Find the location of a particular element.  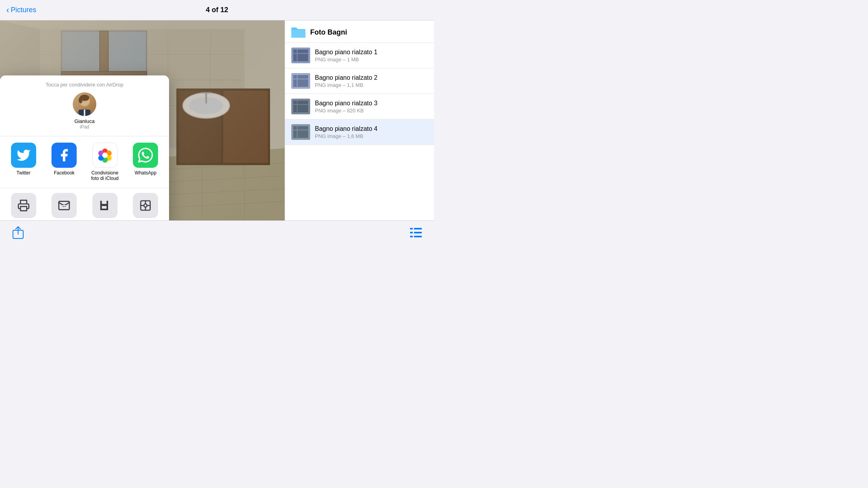

icloud-label: Condivisione foto di iCloud is located at coordinates (105, 176).